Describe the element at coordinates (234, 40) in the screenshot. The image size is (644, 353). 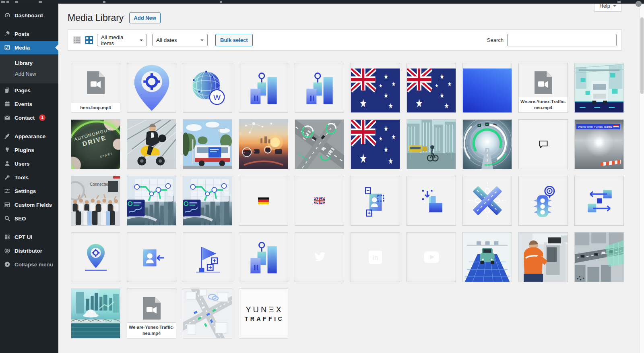
I see `bulk-select-button: Bulk select` at that location.